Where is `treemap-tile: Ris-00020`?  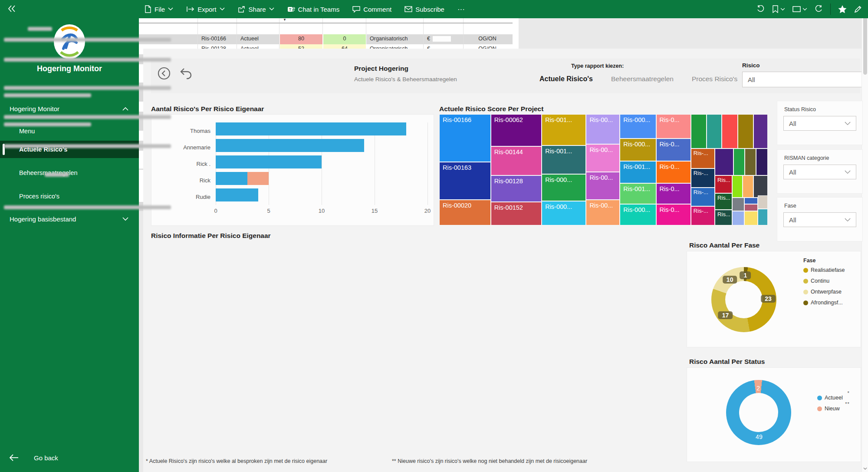 treemap-tile: Ris-00020 is located at coordinates (465, 213).